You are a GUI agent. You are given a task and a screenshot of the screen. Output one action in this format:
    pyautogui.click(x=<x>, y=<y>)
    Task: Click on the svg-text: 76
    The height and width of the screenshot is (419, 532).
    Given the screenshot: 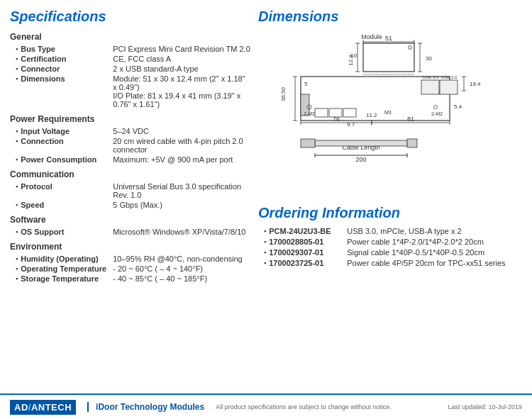 What is the action you would take?
    pyautogui.click(x=336, y=119)
    